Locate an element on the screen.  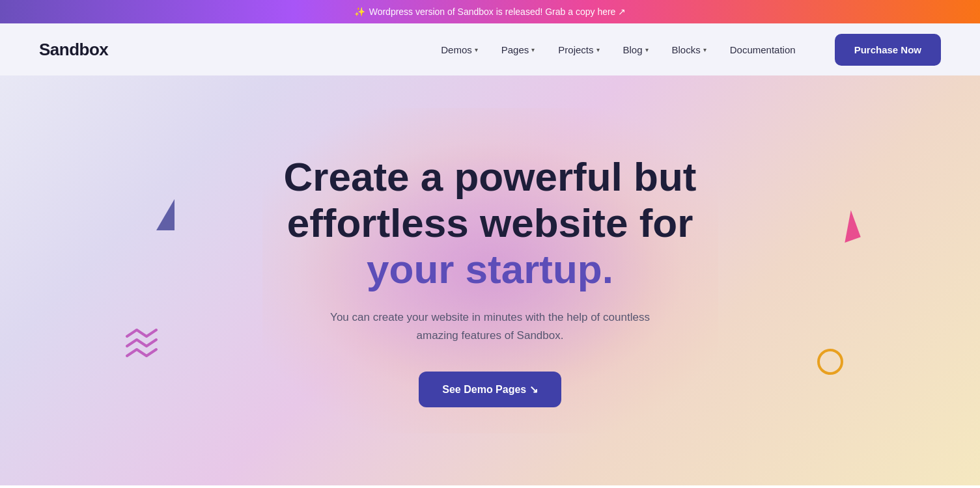
announcement-banner: ✨ Wordpress version of Sandbox is releas… is located at coordinates (490, 12).